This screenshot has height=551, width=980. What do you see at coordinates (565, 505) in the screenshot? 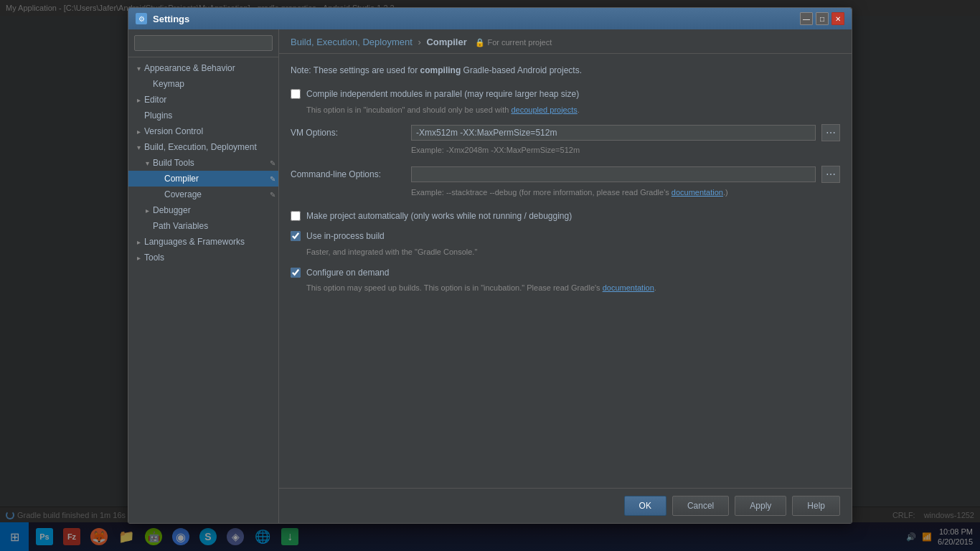
I see `dialog-footer: OK Cancel Apply Help` at bounding box center [565, 505].